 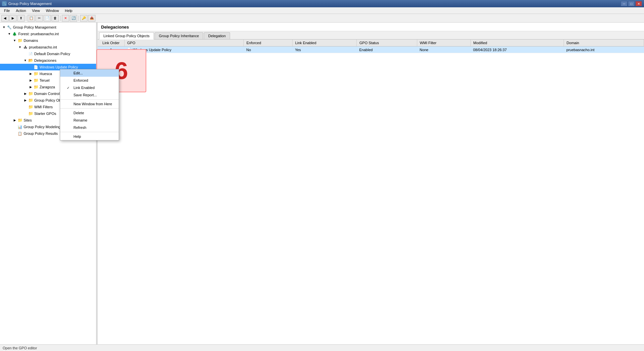 I want to click on expander-gpm: ▼, so click(x=4, y=27).